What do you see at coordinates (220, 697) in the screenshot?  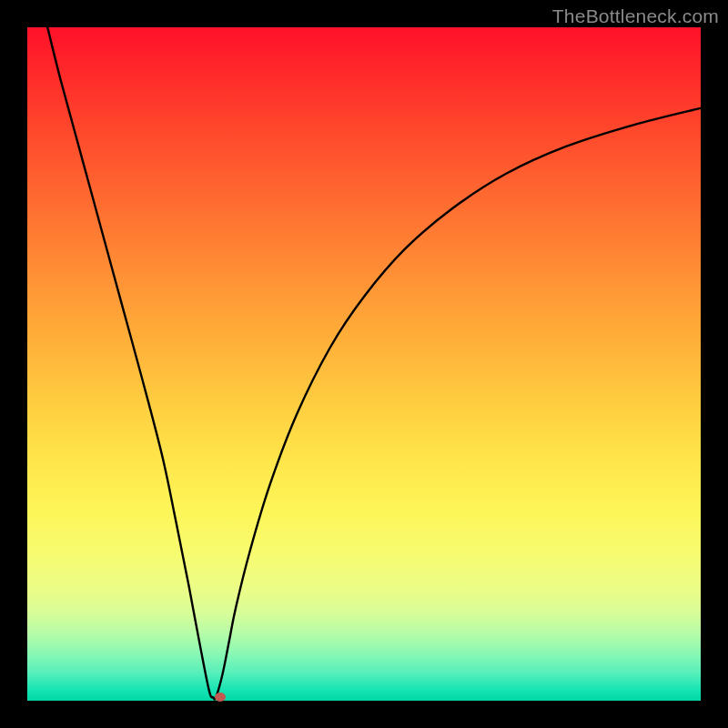 I see `minimum-marker` at bounding box center [220, 697].